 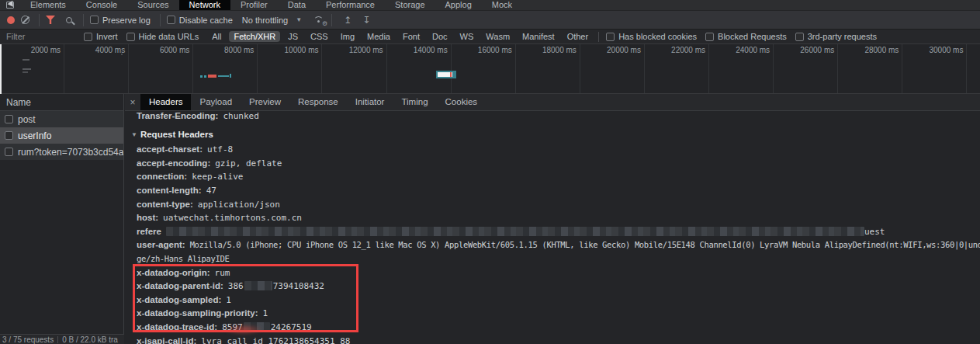 I want to click on third-party-requests-option: 3rd-party requests, so click(x=836, y=36).